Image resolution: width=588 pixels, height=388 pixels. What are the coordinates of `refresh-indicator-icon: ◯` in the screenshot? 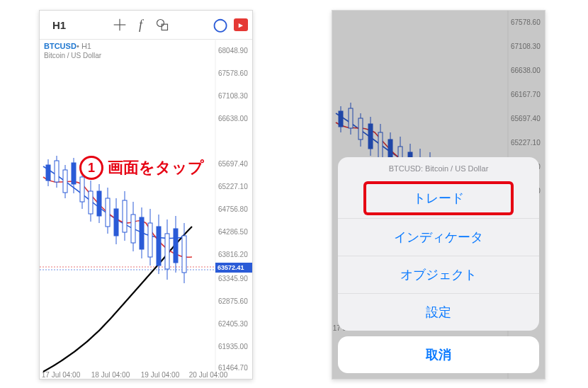 It's located at (220, 25).